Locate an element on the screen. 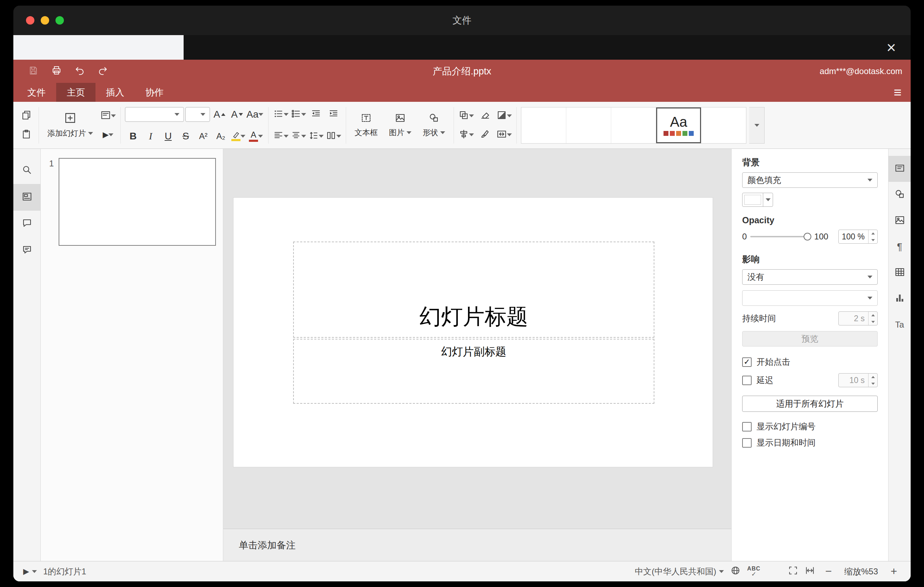  paragraph-settings-button: ¶ is located at coordinates (899, 247).